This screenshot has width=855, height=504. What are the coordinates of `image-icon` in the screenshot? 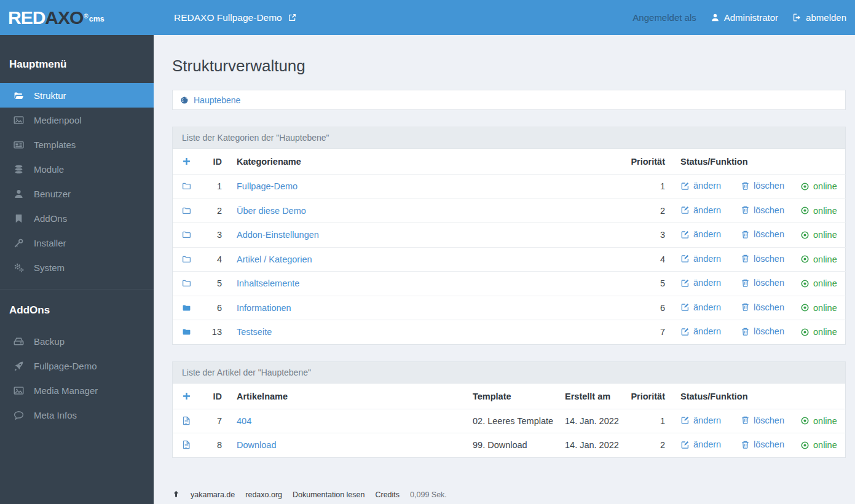 It's located at (18, 391).